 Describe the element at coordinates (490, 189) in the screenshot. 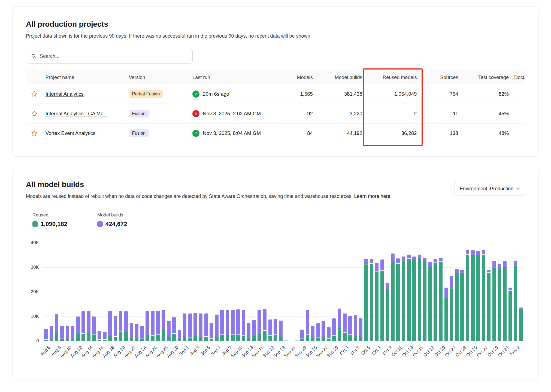

I see `environment-select: Environment Production` at that location.